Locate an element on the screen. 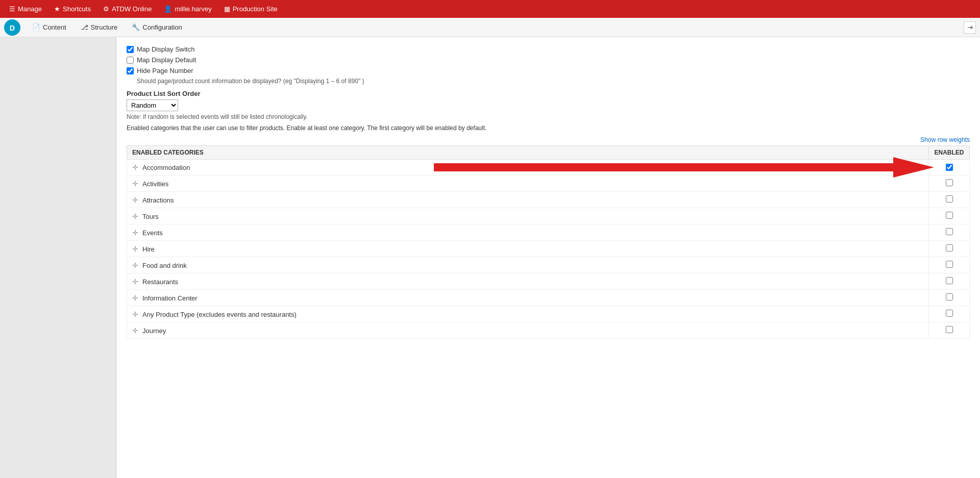  star-icon: ★ is located at coordinates (57, 9).